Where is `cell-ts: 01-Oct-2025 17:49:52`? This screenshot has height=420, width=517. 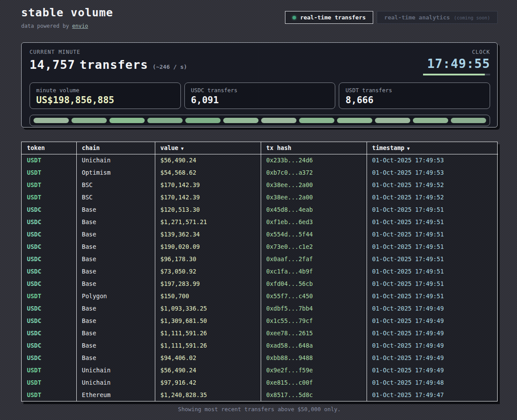 cell-ts: 01-Oct-2025 17:49:52 is located at coordinates (432, 185).